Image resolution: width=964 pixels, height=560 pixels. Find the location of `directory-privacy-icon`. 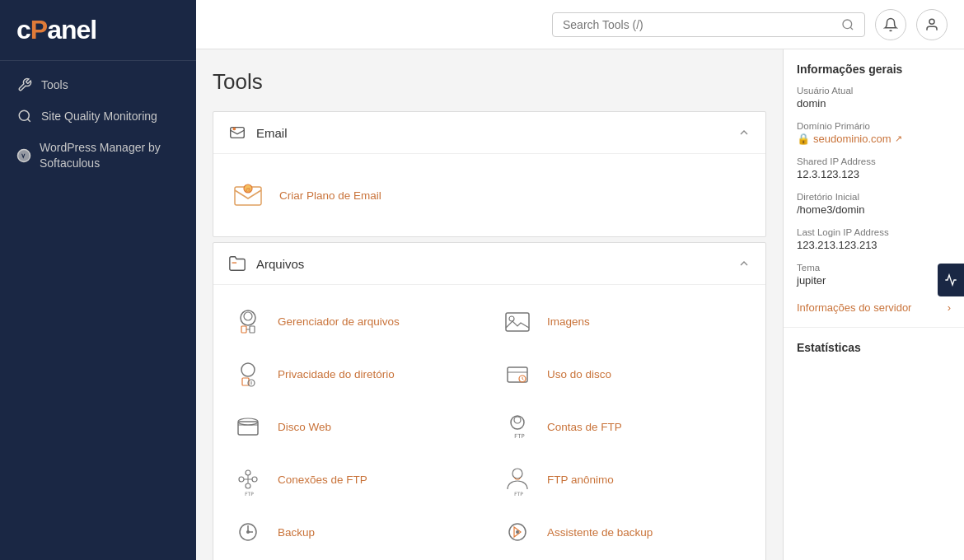

directory-privacy-icon is located at coordinates (248, 374).